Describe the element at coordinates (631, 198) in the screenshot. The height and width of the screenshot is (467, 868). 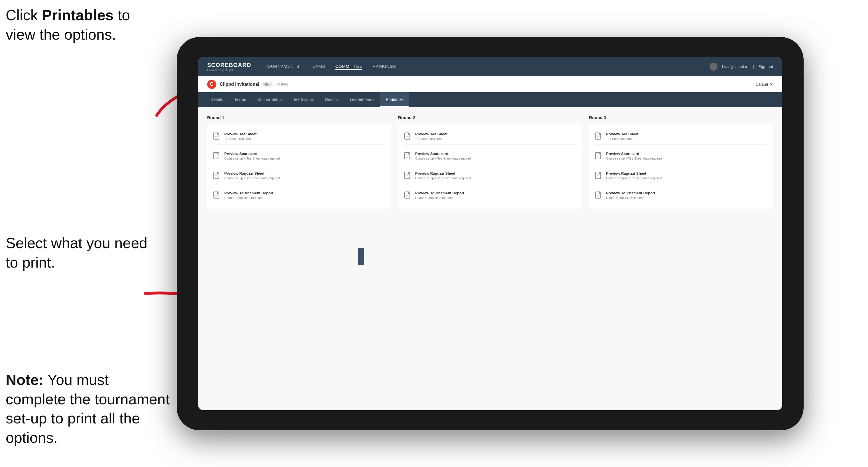
I see `sub-r3-tournament-report: Round Completion required` at that location.